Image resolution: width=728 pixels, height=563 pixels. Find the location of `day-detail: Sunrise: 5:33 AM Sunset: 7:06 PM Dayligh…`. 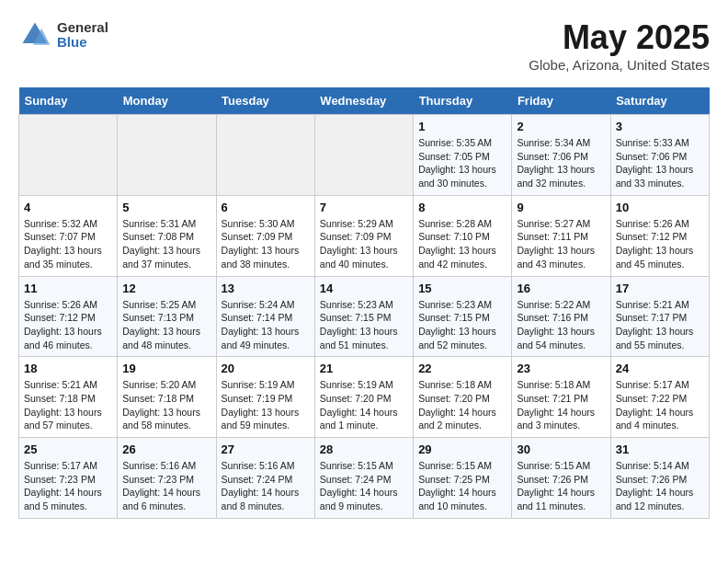

day-detail: Sunrise: 5:33 AM Sunset: 7:06 PM Dayligh… is located at coordinates (660, 164).